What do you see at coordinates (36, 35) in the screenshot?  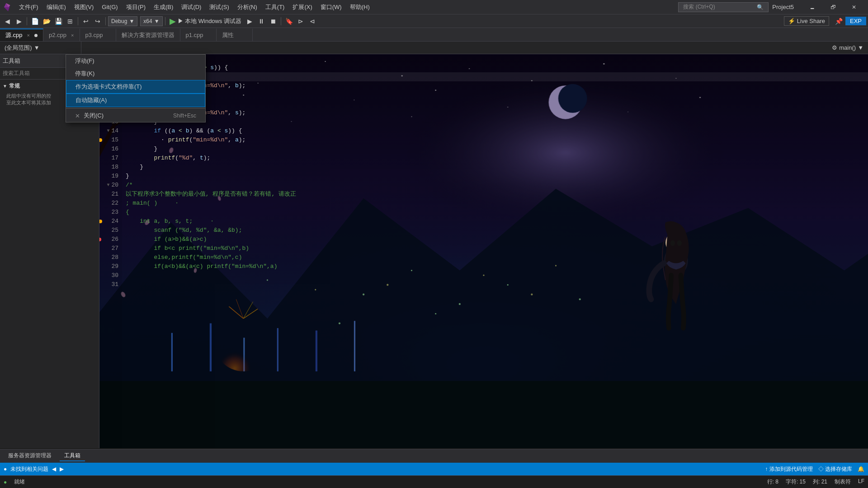 I see `tab-modified-dot` at bounding box center [36, 35].